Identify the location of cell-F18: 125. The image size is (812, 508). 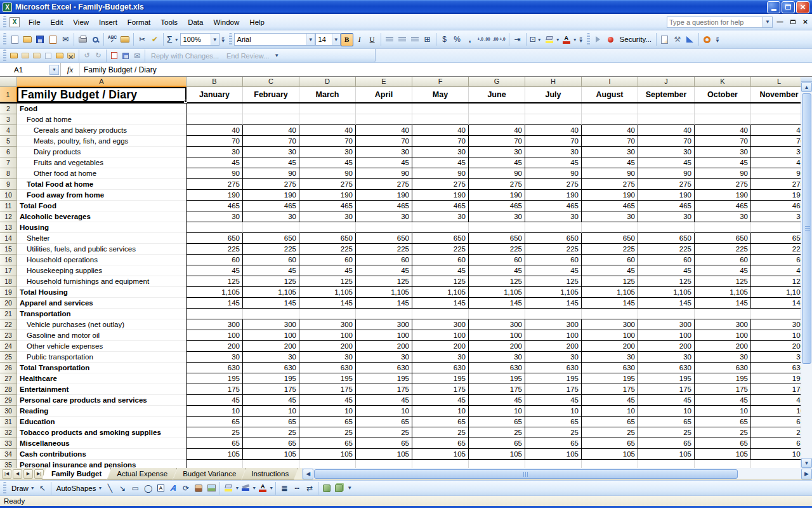
(440, 282).